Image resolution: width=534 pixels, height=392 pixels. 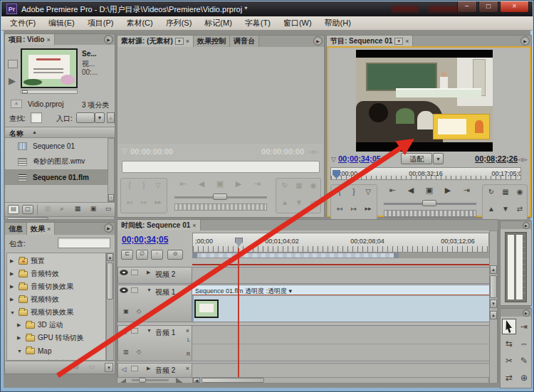 I want to click on set-in-icon: {, so click(x=130, y=185).